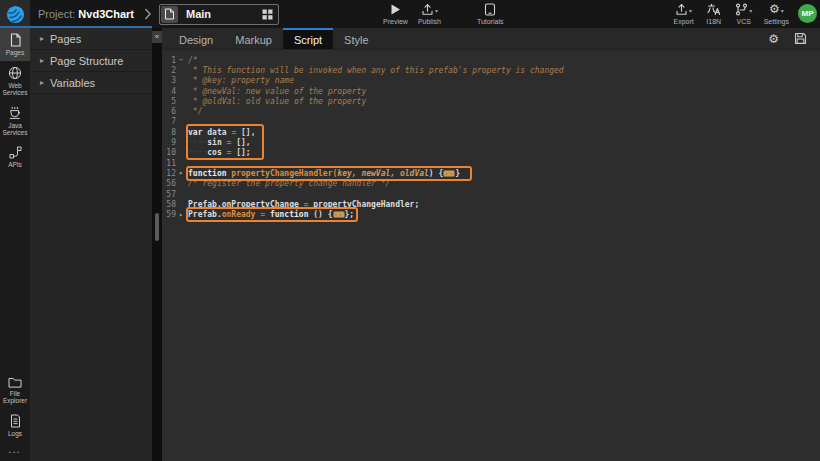  I want to click on user-avatar: MP, so click(808, 14).